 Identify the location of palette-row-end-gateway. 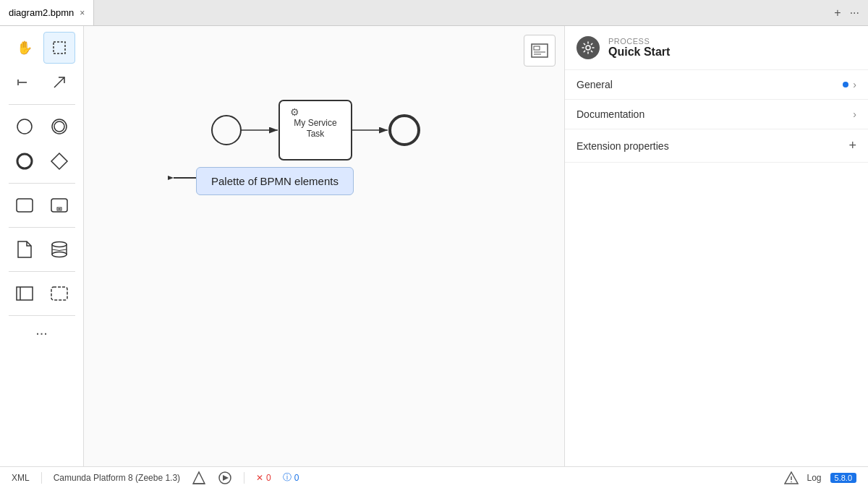
(42, 161).